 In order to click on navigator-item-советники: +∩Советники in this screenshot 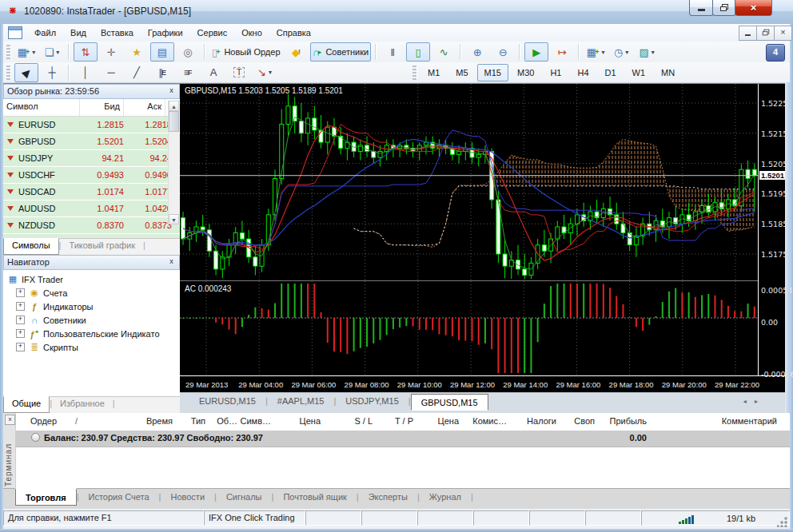, I will do `click(93, 320)`.